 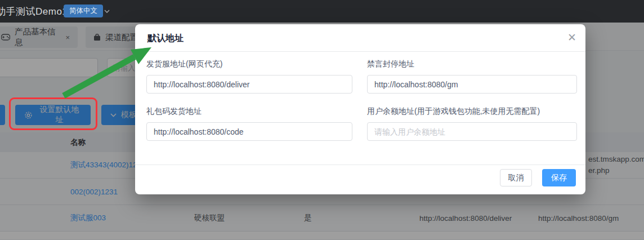 What do you see at coordinates (83, 11) in the screenshot?
I see `language-badge: 简体中文` at bounding box center [83, 11].